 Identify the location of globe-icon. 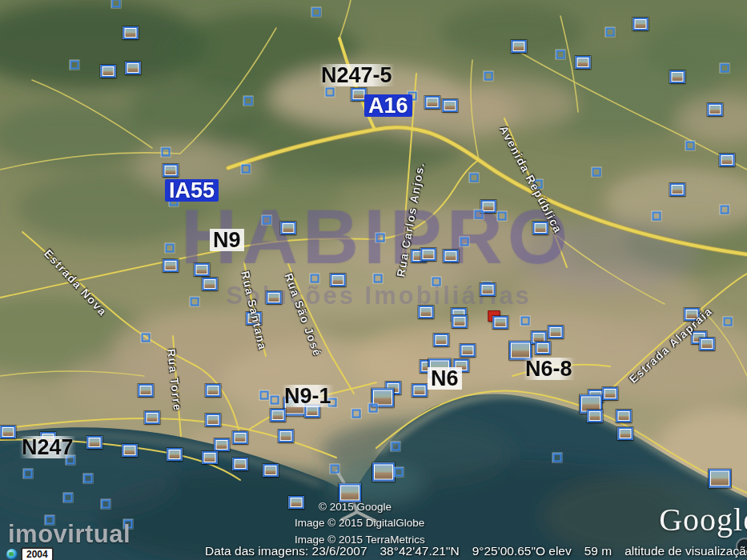
(12, 554).